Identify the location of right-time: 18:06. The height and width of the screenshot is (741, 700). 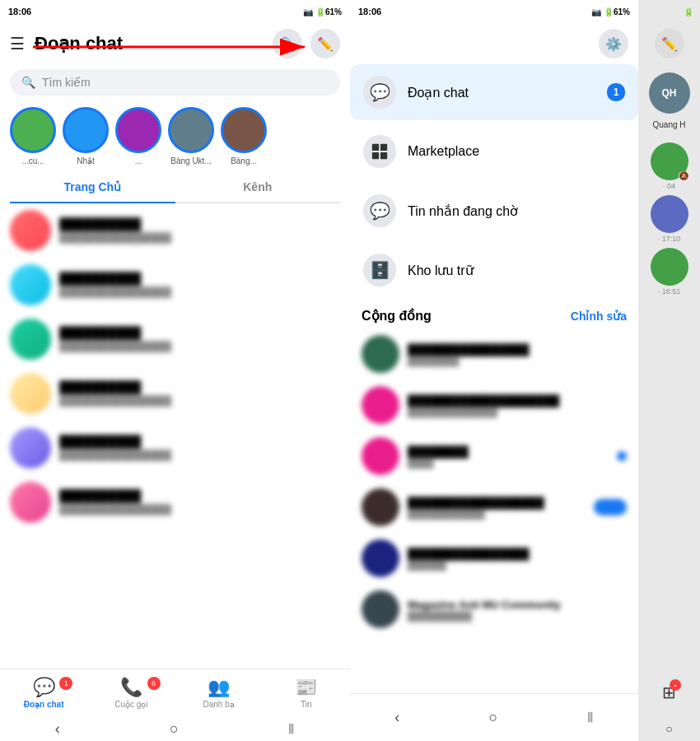
(370, 12).